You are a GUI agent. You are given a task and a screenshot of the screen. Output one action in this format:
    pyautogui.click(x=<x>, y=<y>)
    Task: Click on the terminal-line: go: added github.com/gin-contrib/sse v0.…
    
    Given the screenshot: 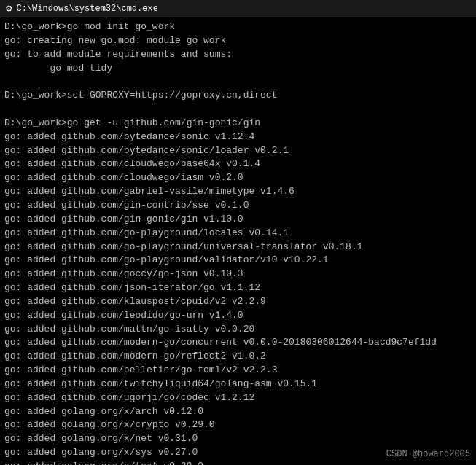 What is the action you would take?
    pyautogui.click(x=238, y=206)
    